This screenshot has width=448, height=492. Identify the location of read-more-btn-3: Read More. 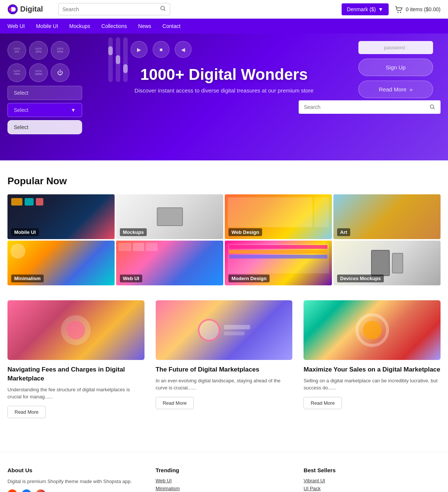
(323, 403).